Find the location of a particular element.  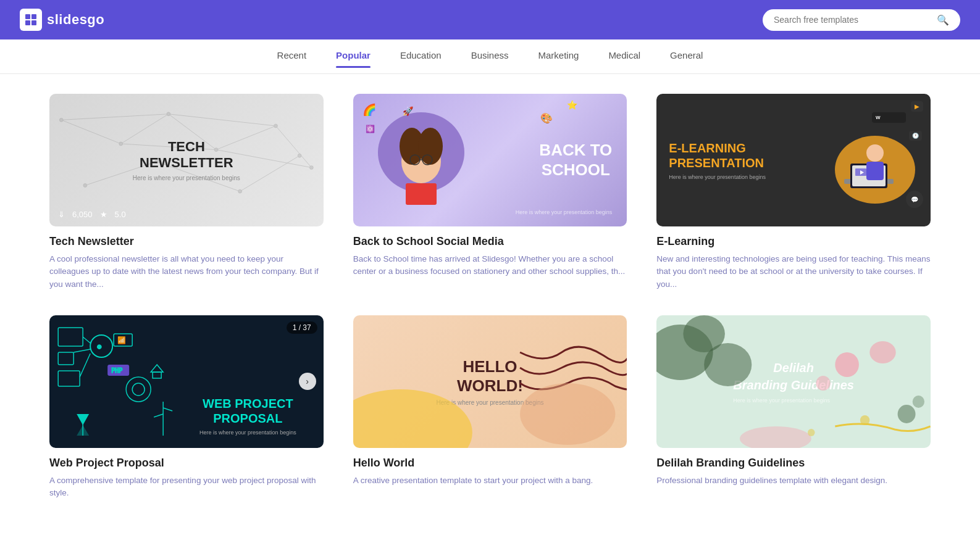

search-icon: 🔍 is located at coordinates (943, 20).